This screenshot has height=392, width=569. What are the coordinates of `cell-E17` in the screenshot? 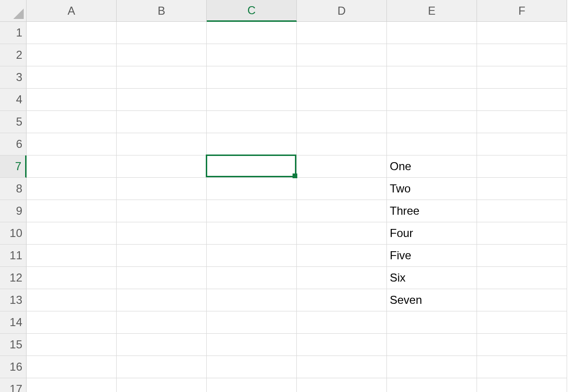 It's located at (432, 385).